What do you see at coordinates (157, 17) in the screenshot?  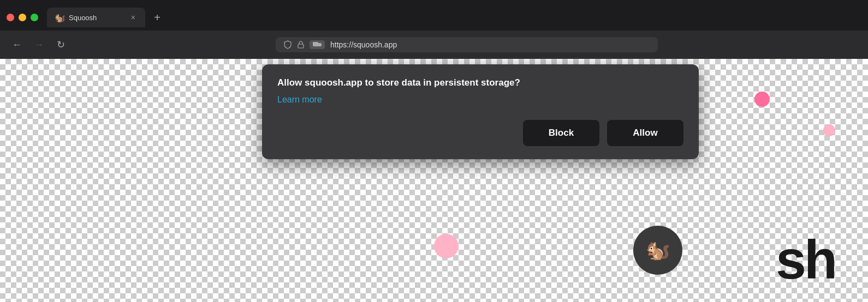 I see `new-tab-button: +` at bounding box center [157, 17].